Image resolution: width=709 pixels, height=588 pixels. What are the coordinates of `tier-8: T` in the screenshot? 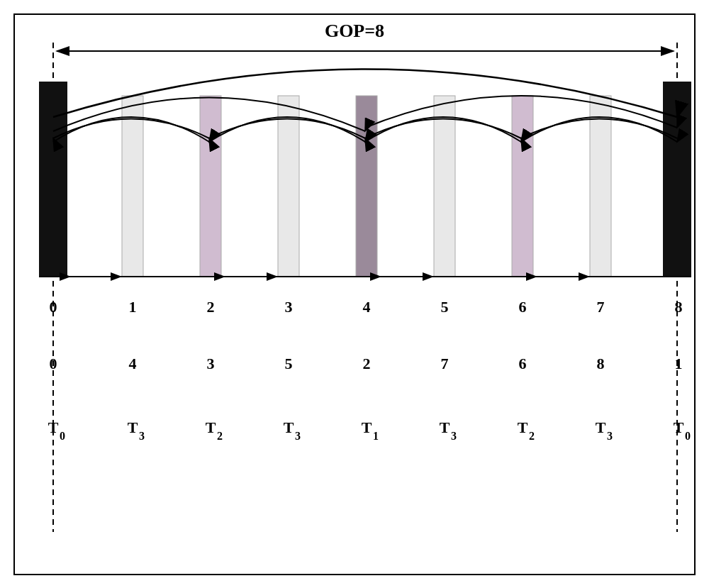 It's located at (679, 427).